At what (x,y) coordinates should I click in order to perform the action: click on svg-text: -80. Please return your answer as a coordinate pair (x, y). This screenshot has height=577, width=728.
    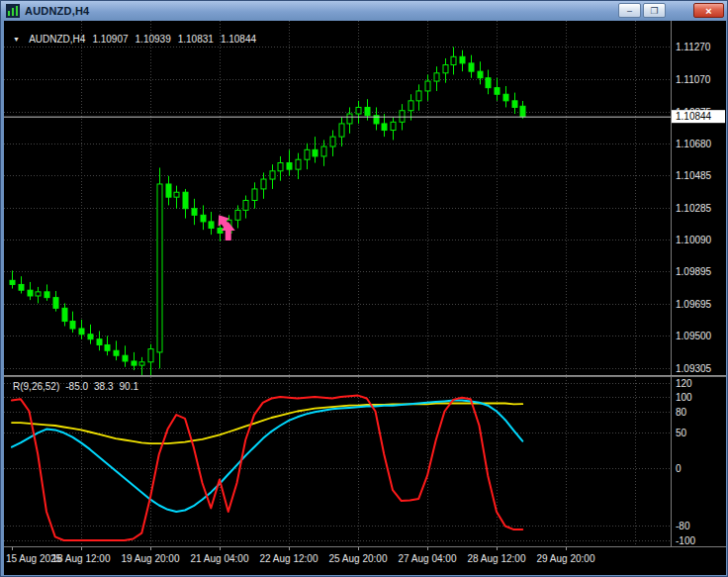
    Looking at the image, I should click on (682, 527).